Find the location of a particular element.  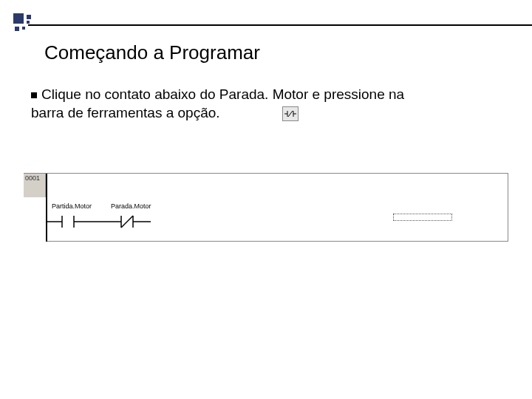

ladder-output-placeholder is located at coordinates (423, 217).